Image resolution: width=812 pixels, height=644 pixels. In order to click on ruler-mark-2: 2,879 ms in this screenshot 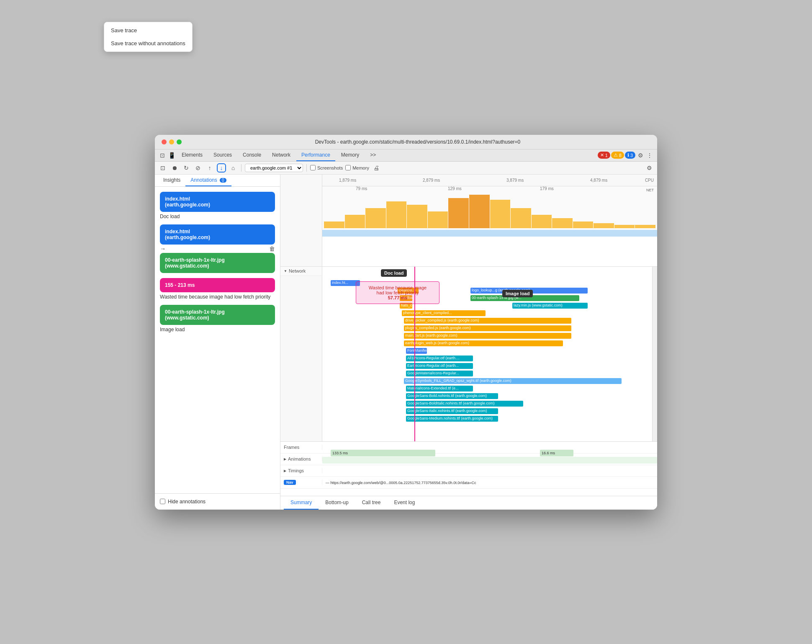, I will do `click(431, 180)`.